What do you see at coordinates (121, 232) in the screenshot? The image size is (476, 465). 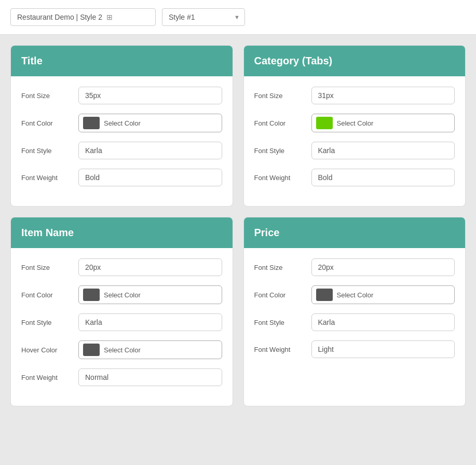 I see `card-header-item-name: Item Name` at bounding box center [121, 232].